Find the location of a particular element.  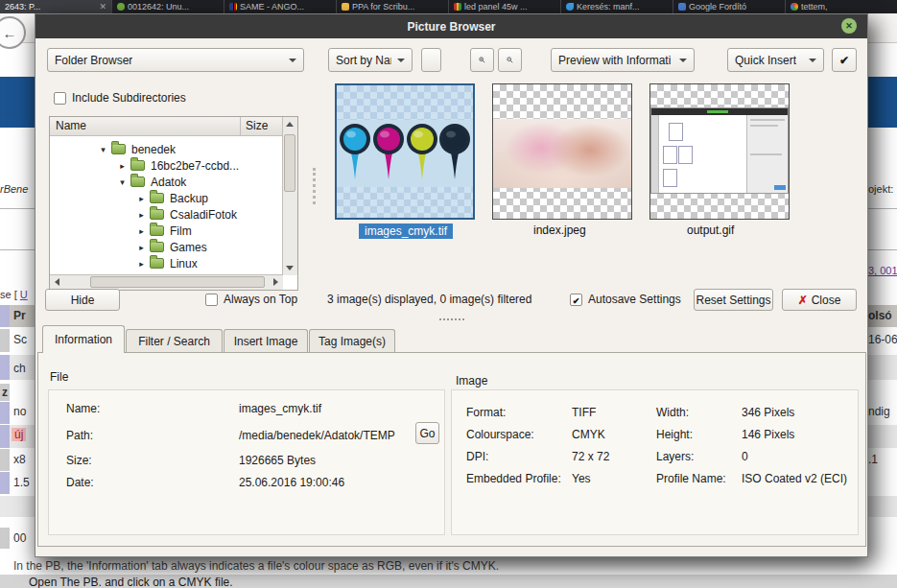

browser-tab-7: tettem, is located at coordinates (841, 7).